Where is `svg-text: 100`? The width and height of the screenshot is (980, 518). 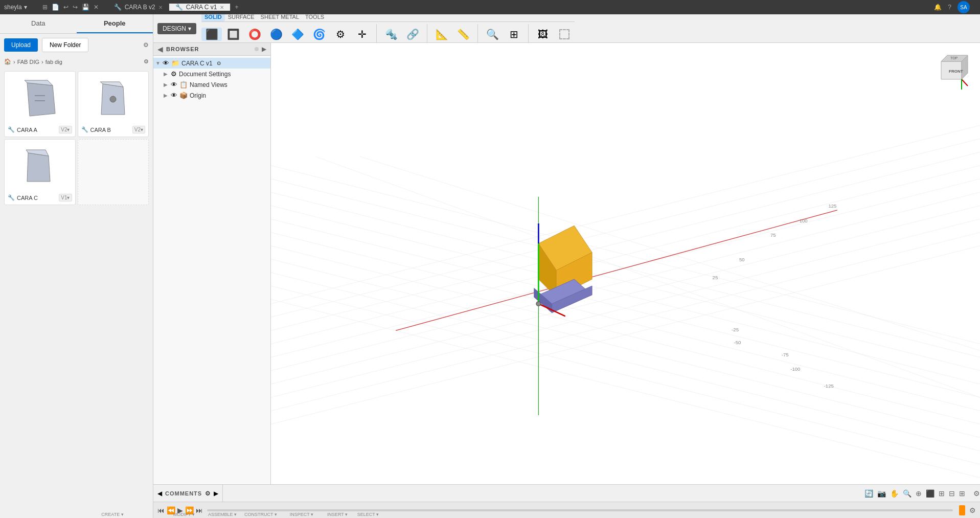
svg-text: 100 is located at coordinates (804, 221).